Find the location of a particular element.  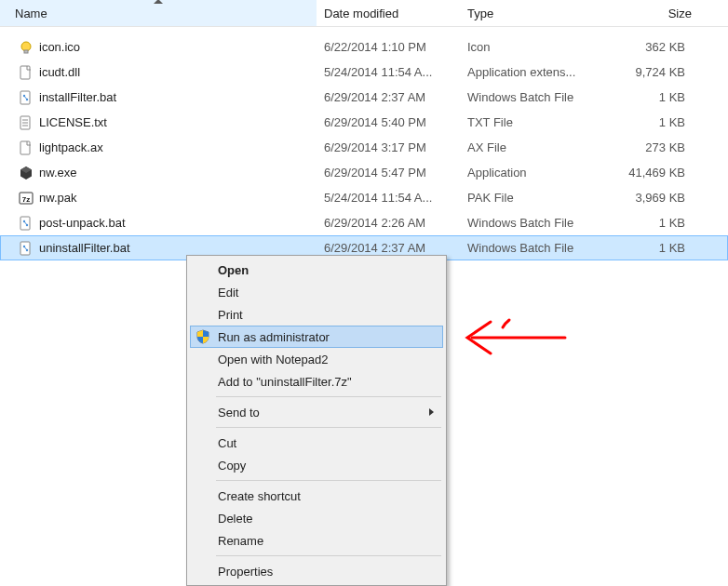

file-size-cell: 273 KB is located at coordinates (650, 147).